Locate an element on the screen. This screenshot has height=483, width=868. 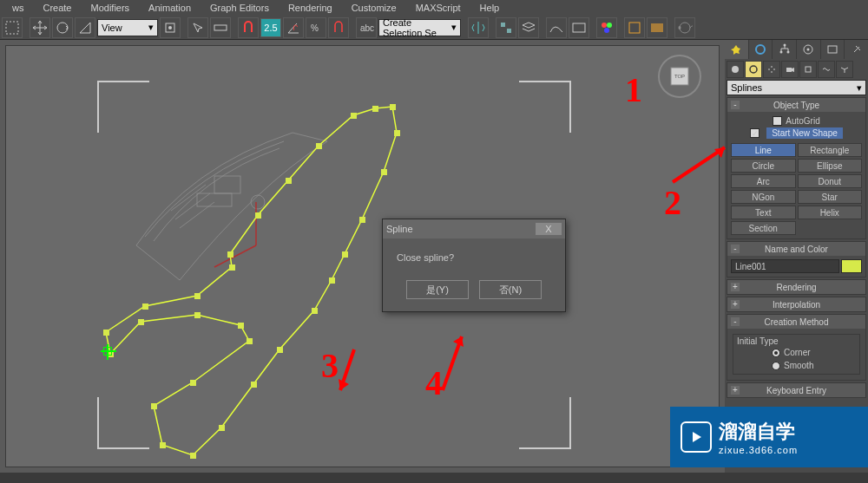
subtab-systems is located at coordinates (845, 69).